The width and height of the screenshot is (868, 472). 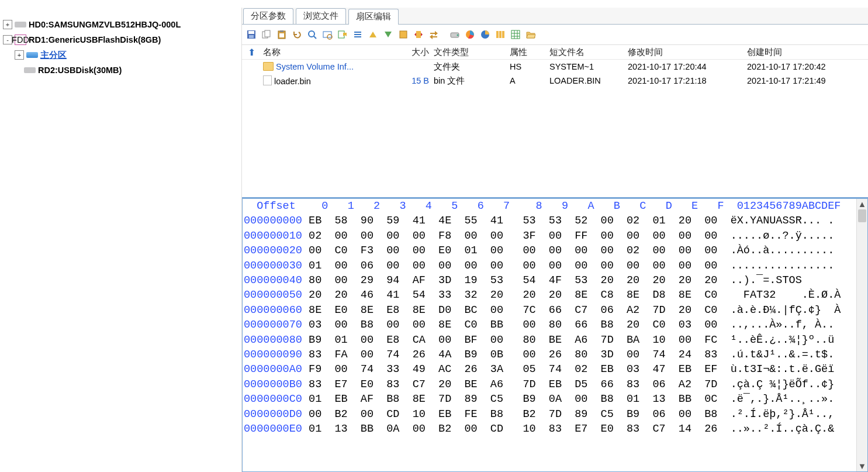 I want to click on floppy-icon: FDD, so click(x=20, y=40).